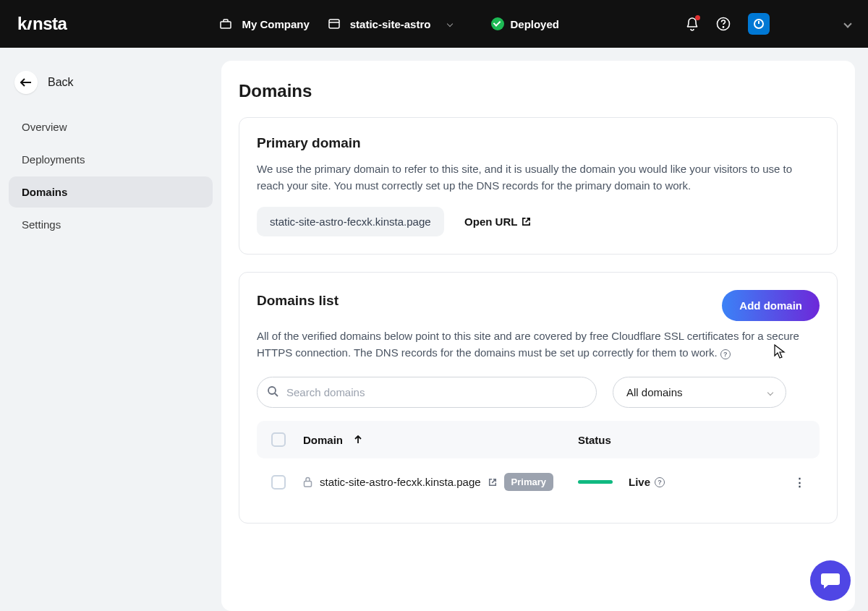 The width and height of the screenshot is (868, 611). Describe the element at coordinates (538, 91) in the screenshot. I see `page-title: Domains` at that location.